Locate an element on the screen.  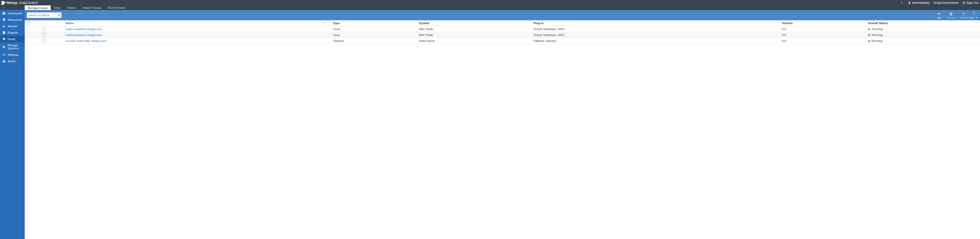
tab-shares: Shares is located at coordinates (72, 8).